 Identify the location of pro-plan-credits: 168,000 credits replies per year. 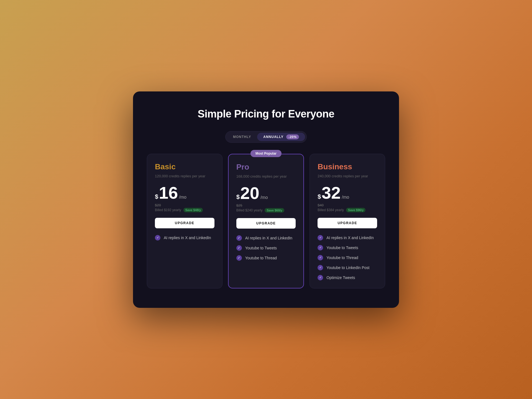
(266, 176).